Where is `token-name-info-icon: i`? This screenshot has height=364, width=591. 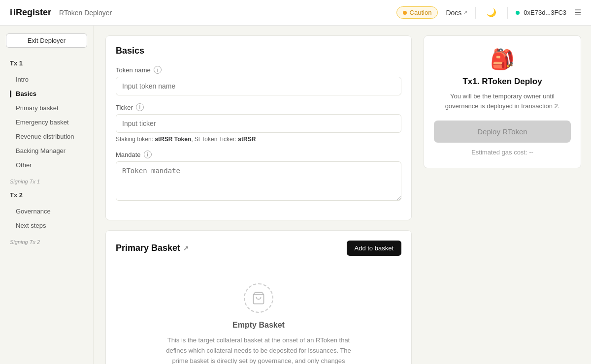 token-name-info-icon: i is located at coordinates (158, 70).